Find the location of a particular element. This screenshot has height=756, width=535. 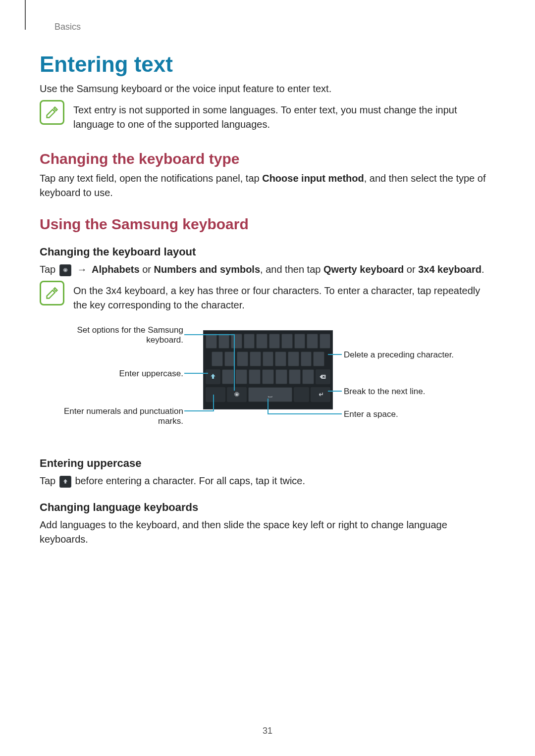

dot-key is located at coordinates (301, 395).